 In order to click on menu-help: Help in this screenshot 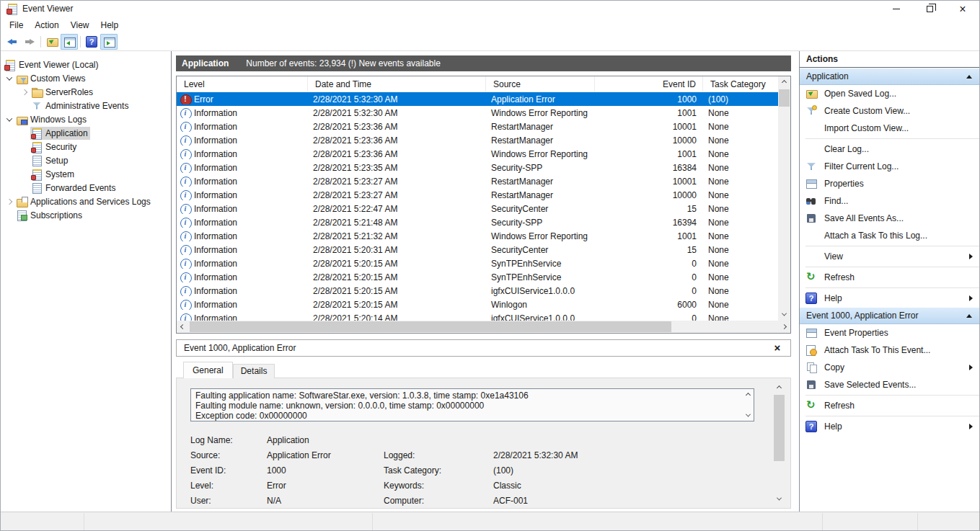, I will do `click(110, 25)`.